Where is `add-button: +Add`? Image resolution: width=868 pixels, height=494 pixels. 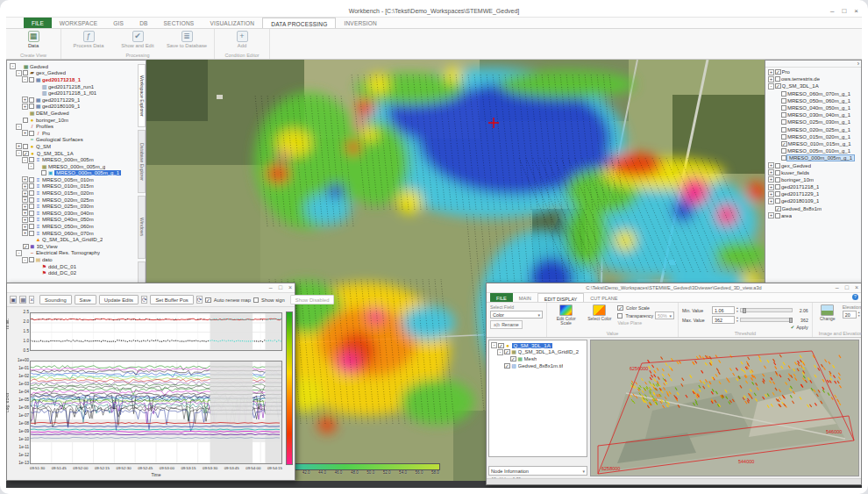
add-button: +Add is located at coordinates (242, 41).